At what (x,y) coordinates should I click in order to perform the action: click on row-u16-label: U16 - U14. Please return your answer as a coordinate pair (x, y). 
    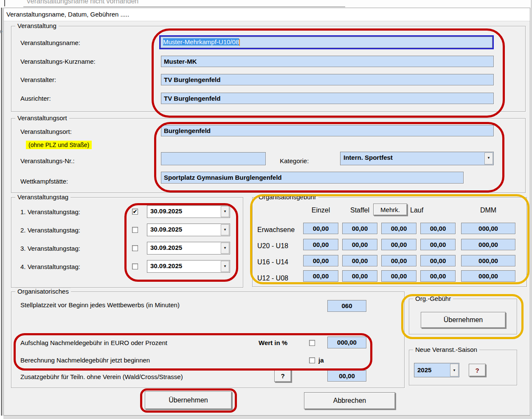
    Looking at the image, I should click on (273, 262).